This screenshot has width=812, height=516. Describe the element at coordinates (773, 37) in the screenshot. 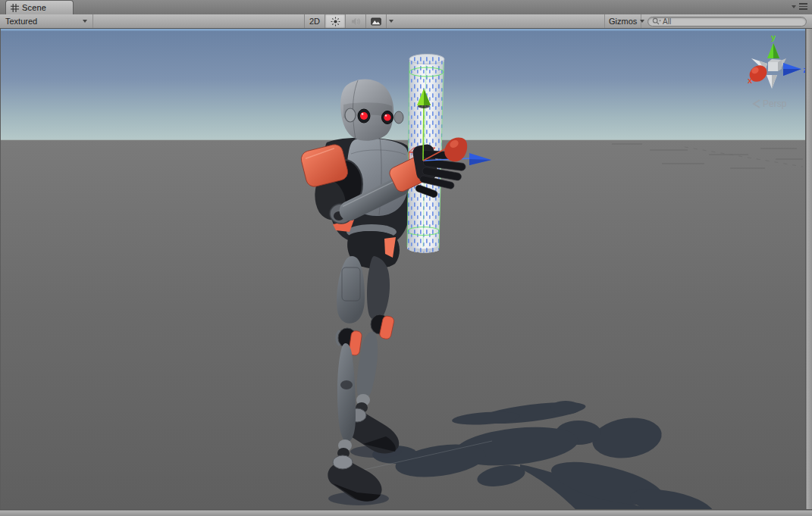

I see `axis-y-label: y` at that location.